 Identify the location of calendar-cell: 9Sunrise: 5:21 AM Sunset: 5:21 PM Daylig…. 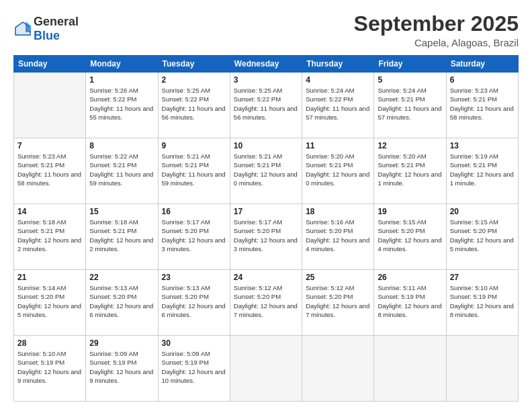
(193, 171).